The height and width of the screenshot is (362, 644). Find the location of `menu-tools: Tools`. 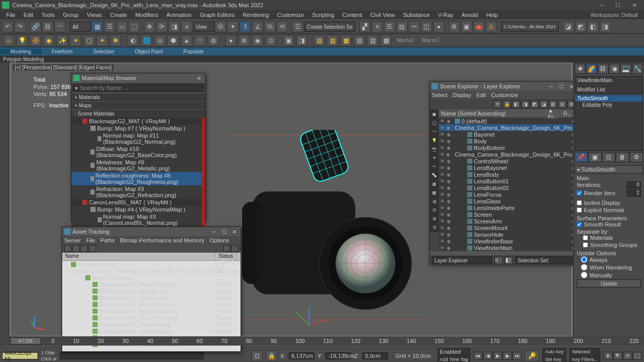

menu-tools: Tools is located at coordinates (48, 15).